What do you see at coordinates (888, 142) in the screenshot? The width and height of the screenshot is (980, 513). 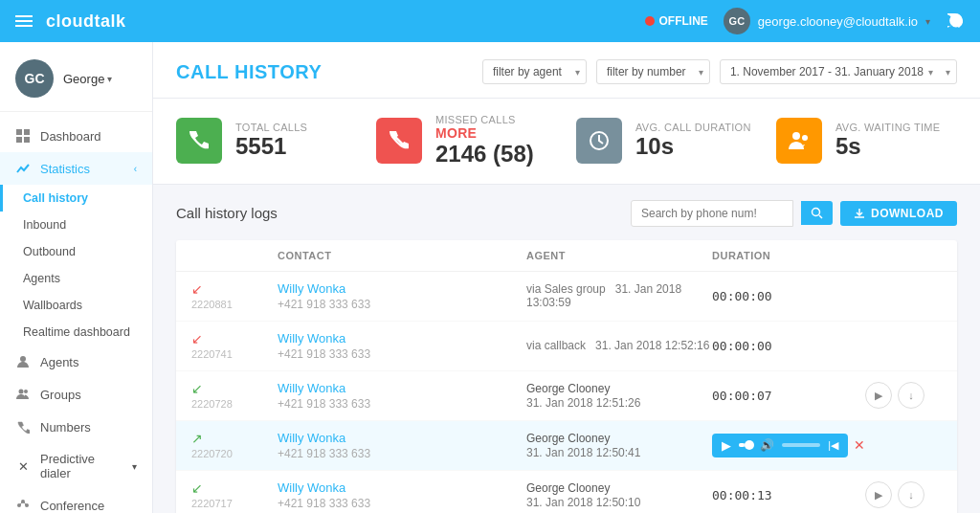 I see `stat-info-waiting: AVG. WAITING TIME 5s` at bounding box center [888, 142].